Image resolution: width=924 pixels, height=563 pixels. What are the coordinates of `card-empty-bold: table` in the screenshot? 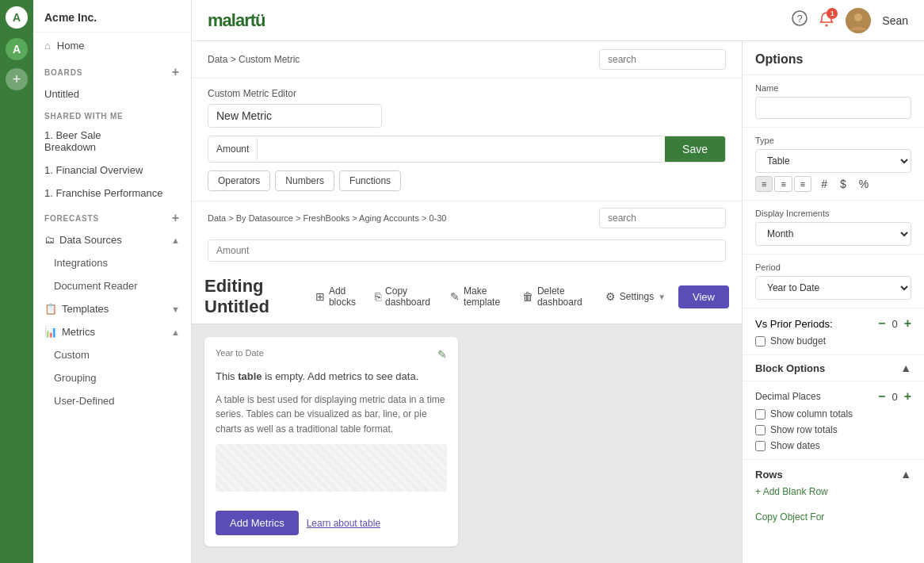 It's located at (250, 376).